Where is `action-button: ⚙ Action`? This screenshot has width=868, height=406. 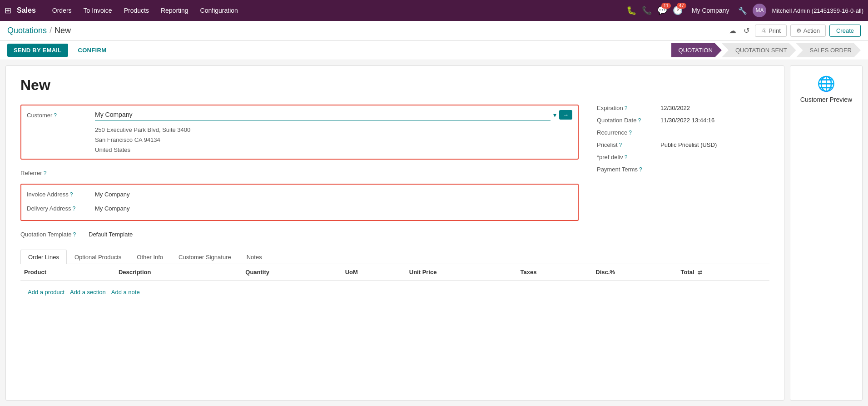
action-button: ⚙ Action is located at coordinates (808, 31).